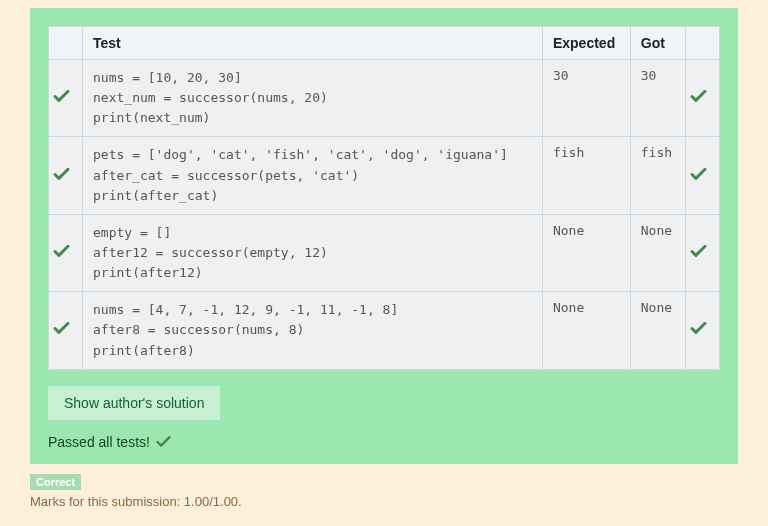 The width and height of the screenshot is (768, 526). What do you see at coordinates (658, 98) in the screenshot?
I see `got-value: 30` at bounding box center [658, 98].